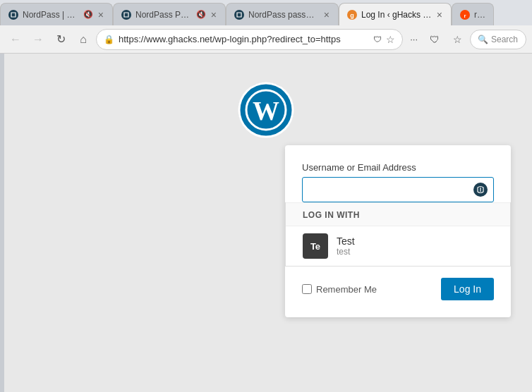 The width and height of the screenshot is (532, 392). Describe the element at coordinates (397, 15) in the screenshot. I see `tab-label-4: Log In ‹ gHacks Tec` at that location.